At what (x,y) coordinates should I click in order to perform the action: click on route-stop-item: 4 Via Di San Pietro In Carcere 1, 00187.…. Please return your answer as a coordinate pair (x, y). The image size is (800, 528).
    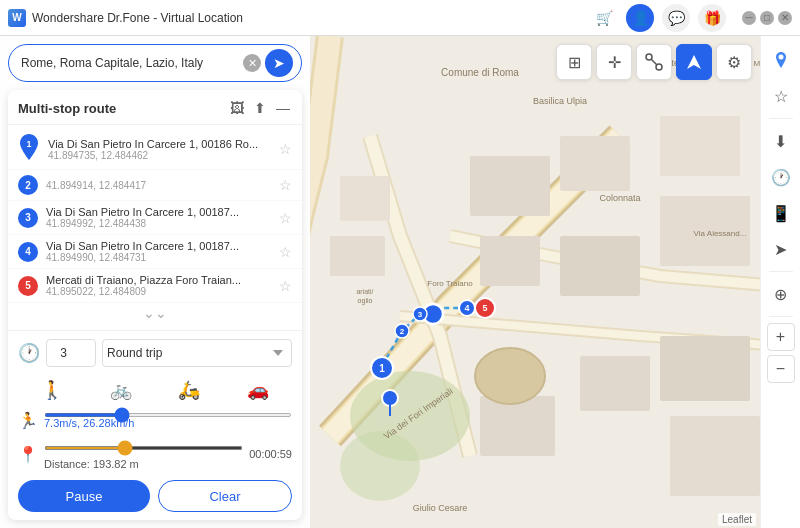
    Looking at the image, I should click on (155, 252).